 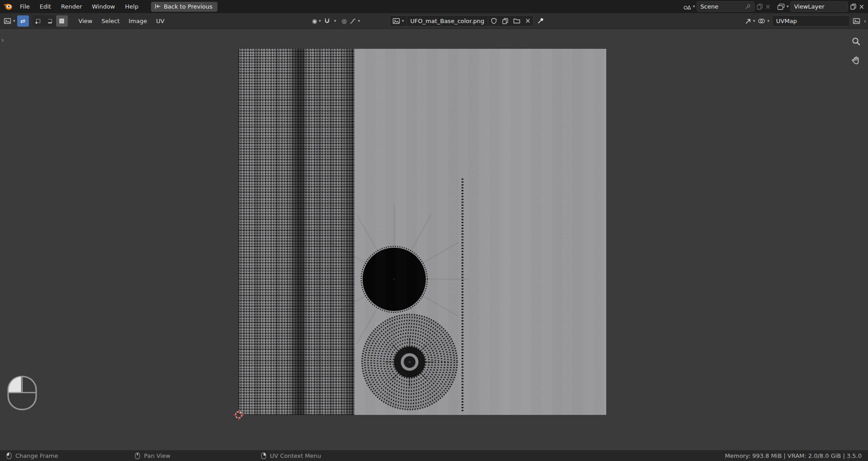 What do you see at coordinates (528, 21) in the screenshot?
I see `unlink-image-button: ×` at bounding box center [528, 21].